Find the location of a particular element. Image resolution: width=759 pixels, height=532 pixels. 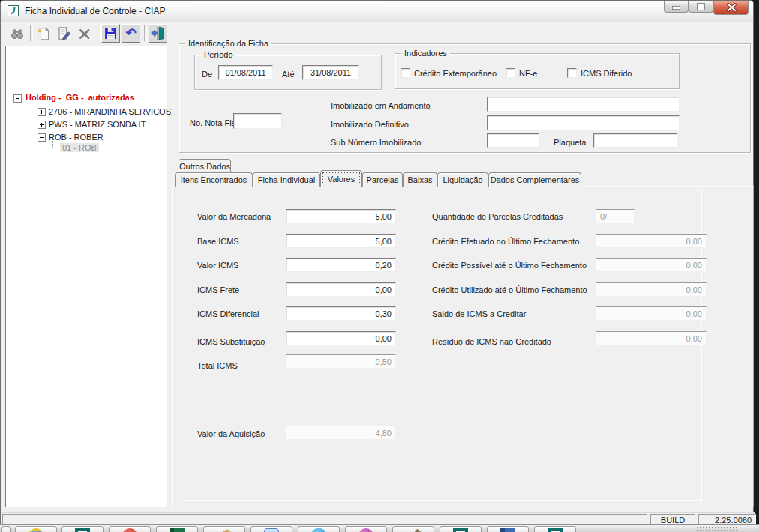

teal-app-icon is located at coordinates (460, 531).